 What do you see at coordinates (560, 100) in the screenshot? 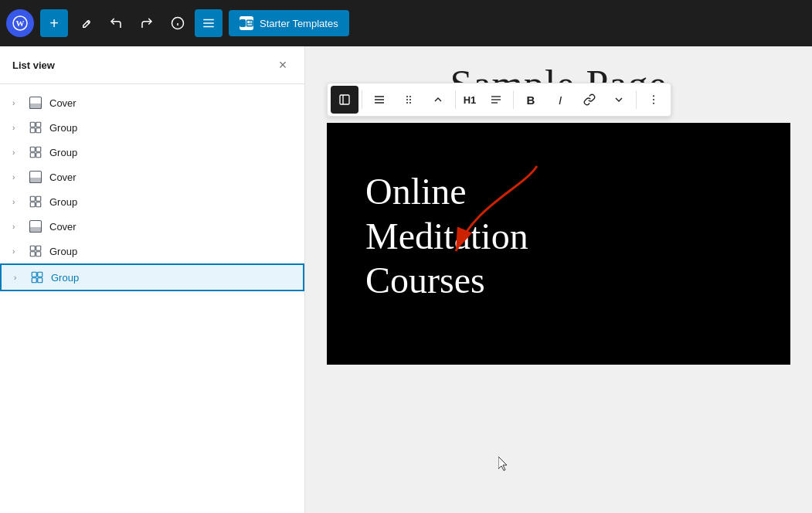
I see `italic-btn: I` at bounding box center [560, 100].